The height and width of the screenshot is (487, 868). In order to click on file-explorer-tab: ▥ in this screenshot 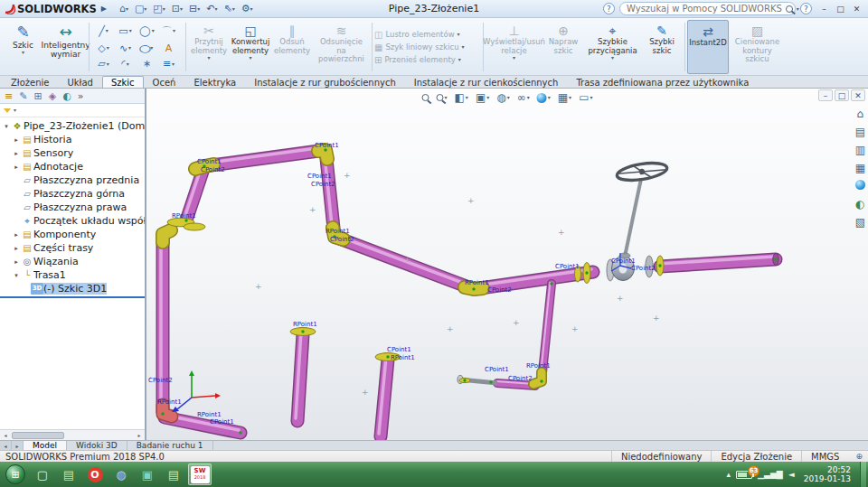, I will do `click(861, 150)`.